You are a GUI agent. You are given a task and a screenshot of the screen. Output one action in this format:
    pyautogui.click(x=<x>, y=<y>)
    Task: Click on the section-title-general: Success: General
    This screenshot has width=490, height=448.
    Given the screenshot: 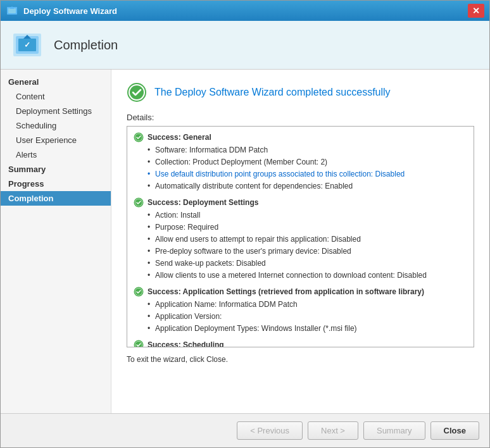 What is the action you would take?
    pyautogui.click(x=180, y=137)
    